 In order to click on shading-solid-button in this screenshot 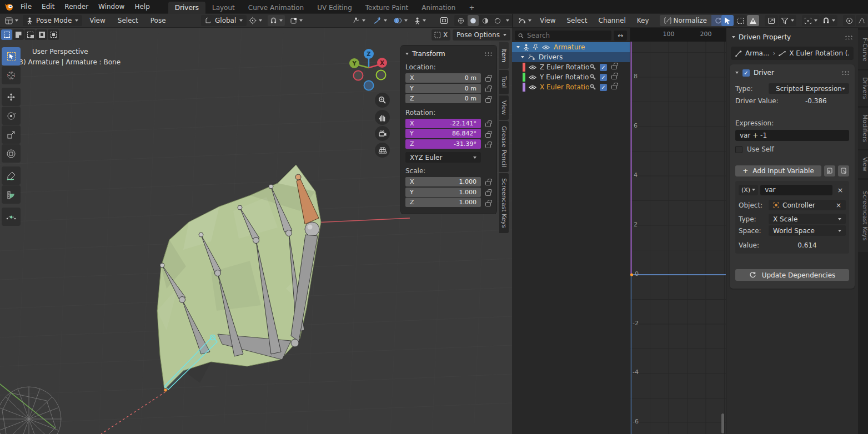, I will do `click(473, 21)`.